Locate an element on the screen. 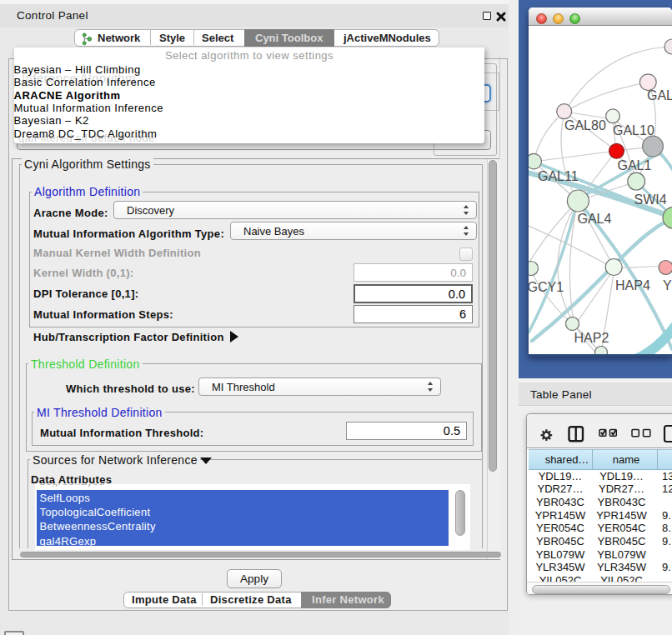 This screenshot has height=635, width=672. svg-text: SWI4 is located at coordinates (650, 200).